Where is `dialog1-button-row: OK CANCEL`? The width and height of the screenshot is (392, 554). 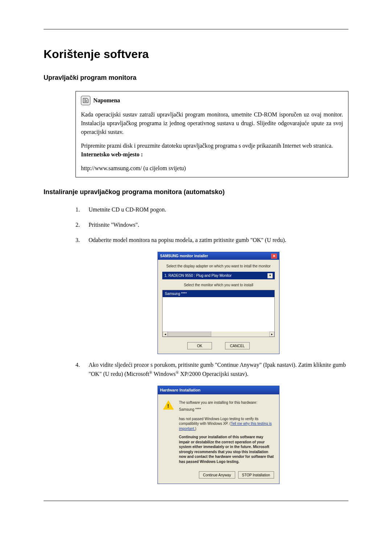 dialog1-button-row: OK CANCEL is located at coordinates (219, 346).